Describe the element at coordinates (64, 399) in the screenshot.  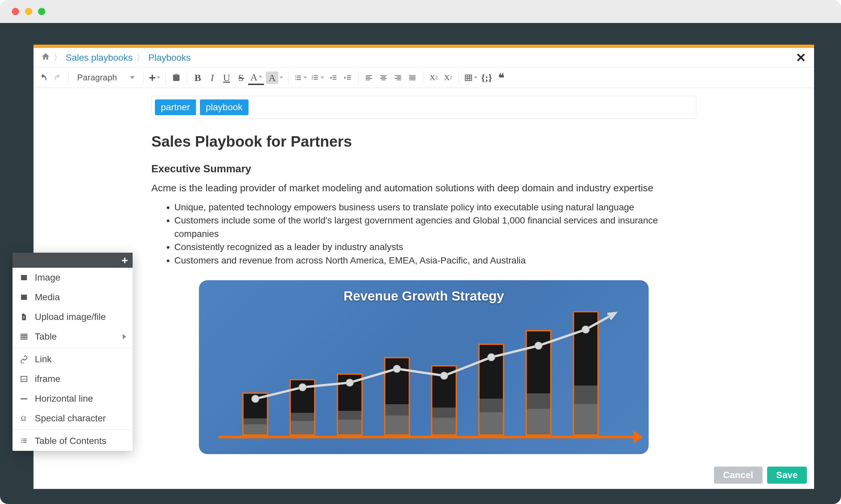
I see `menu-item-label: Horizontal line` at that location.